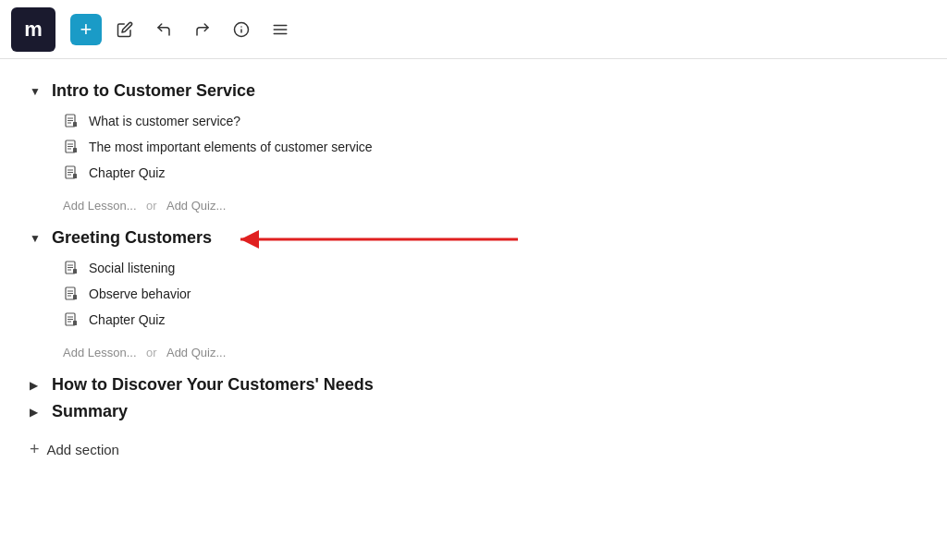 The image size is (947, 560). What do you see at coordinates (164, 30) in the screenshot?
I see `undo-button` at bounding box center [164, 30].